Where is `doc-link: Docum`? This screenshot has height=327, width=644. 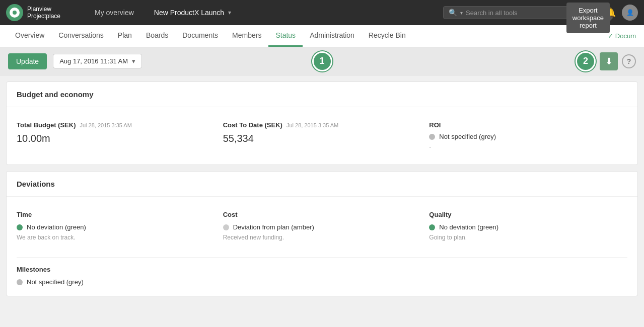 doc-link: Docum is located at coordinates (625, 36).